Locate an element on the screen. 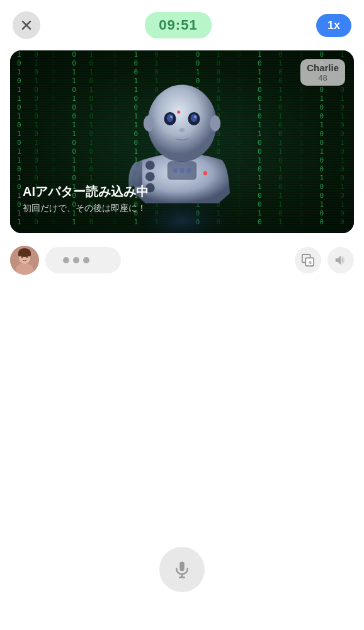 The width and height of the screenshot is (364, 630). action-icons: A あ is located at coordinates (324, 260).